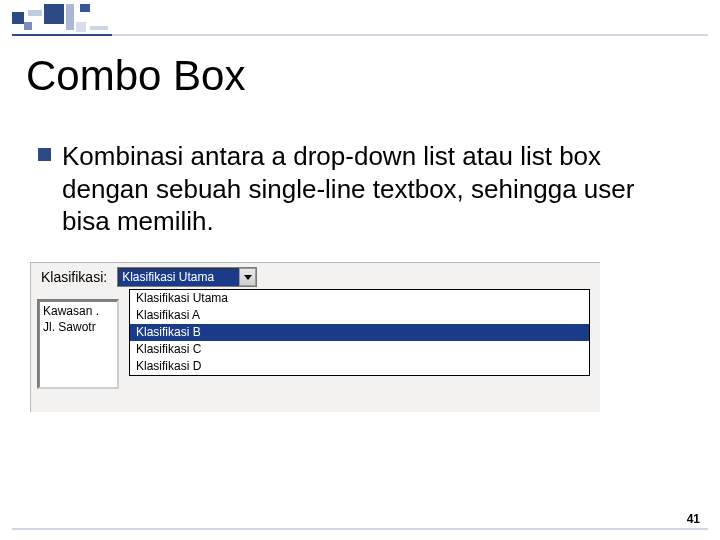  I want to click on combobox-value: Klasifikasi Utama, so click(187, 277).